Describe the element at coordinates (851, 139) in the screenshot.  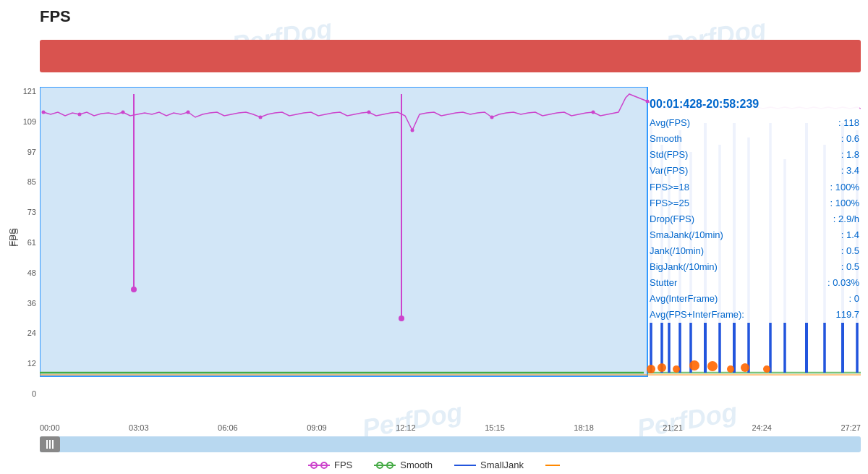
I see `stats-val-smooth: : 0.6` at that location.